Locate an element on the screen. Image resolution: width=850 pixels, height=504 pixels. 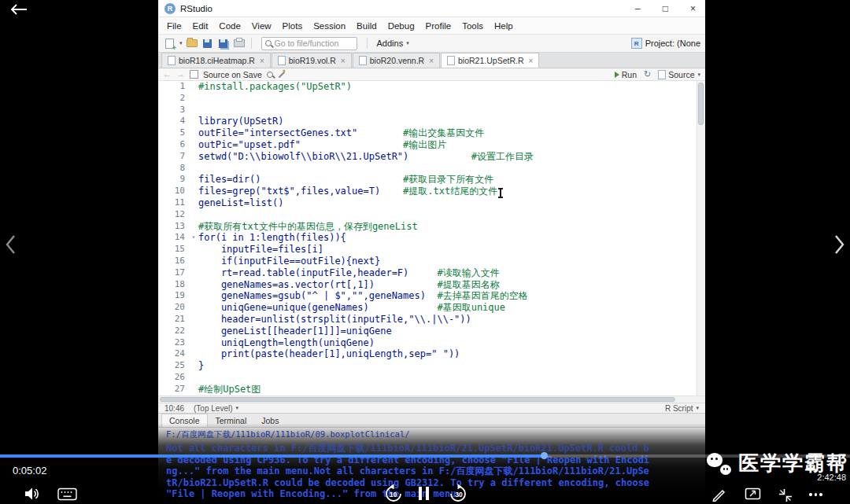
code-line: 18 geneNames=as.vector(rt[,1]) #提取基因名称 is located at coordinates (428, 285).